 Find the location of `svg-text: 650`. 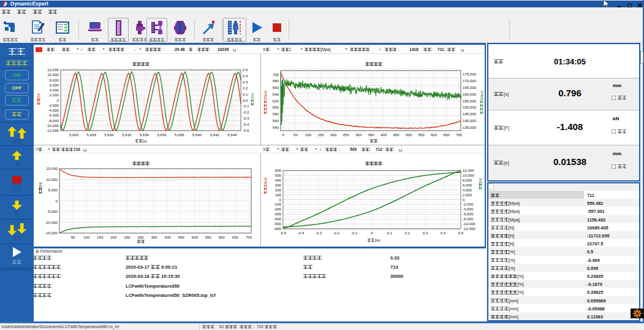

svg-text: 650 is located at coordinates (446, 135).